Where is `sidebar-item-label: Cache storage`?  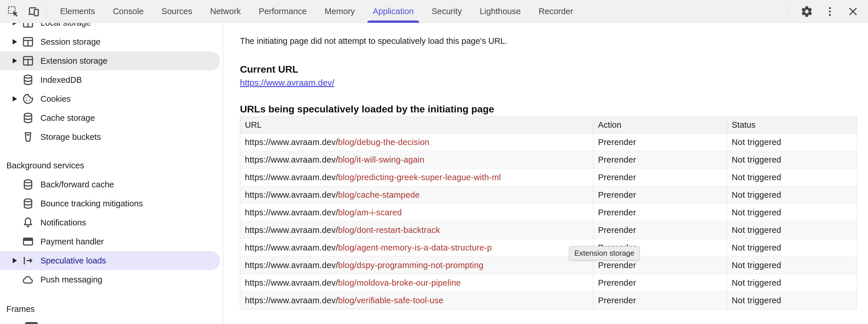 sidebar-item-label: Cache storage is located at coordinates (68, 118).